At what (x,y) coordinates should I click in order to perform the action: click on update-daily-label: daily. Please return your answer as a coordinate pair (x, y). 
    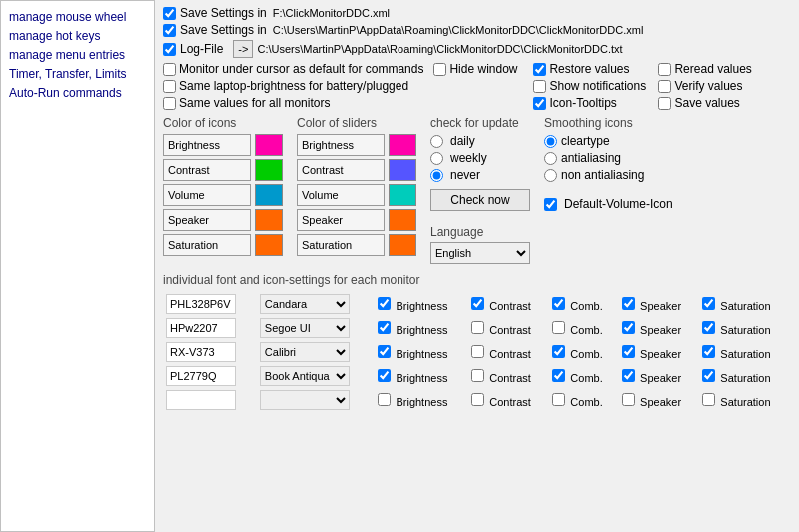
    Looking at the image, I should click on (480, 141).